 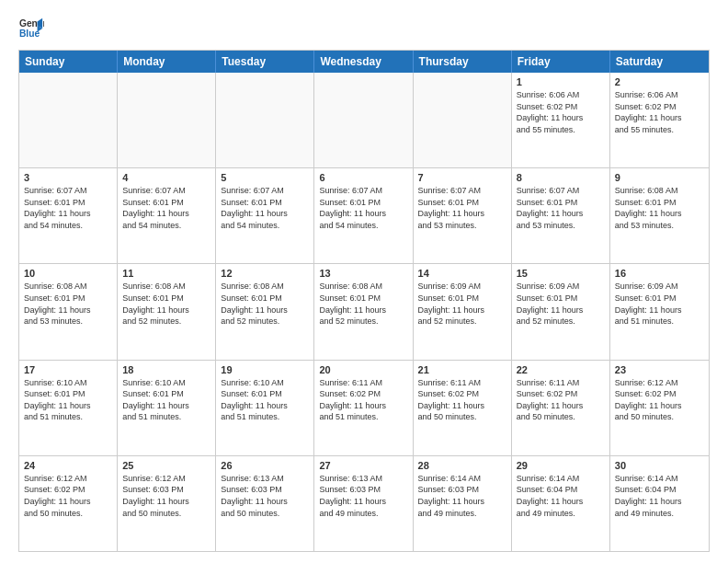 What do you see at coordinates (166, 273) in the screenshot?
I see `day-number: 11` at bounding box center [166, 273].